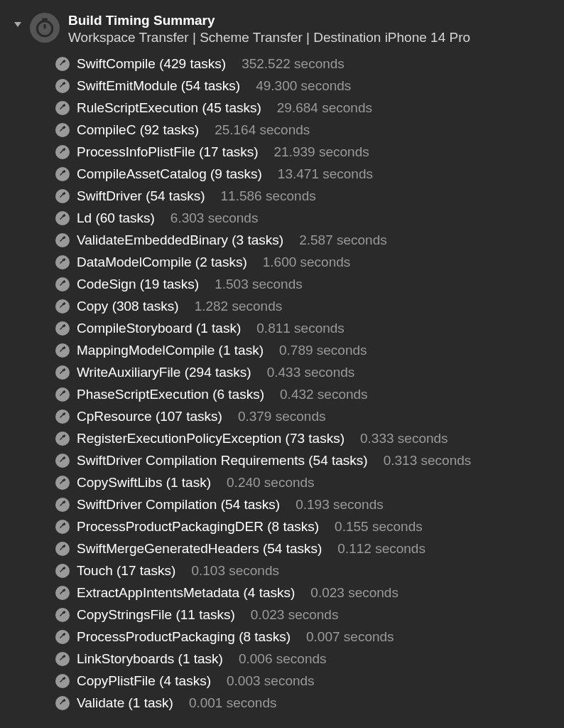 The image size is (564, 728). Describe the element at coordinates (210, 439) in the screenshot. I see `task-label: RegisterExecutionPolicyException (73 tas…` at that location.